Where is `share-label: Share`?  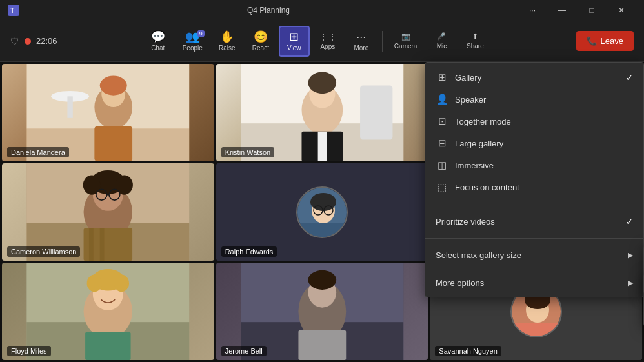 share-label: Share is located at coordinates (475, 46).